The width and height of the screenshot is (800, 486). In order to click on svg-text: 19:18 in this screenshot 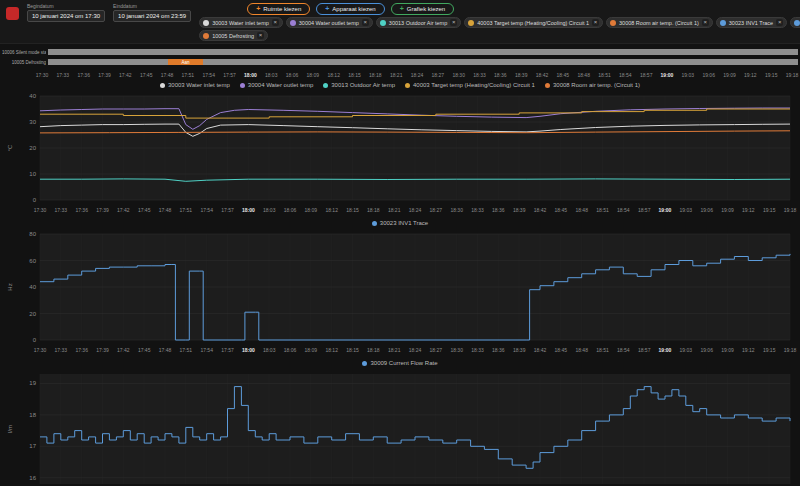, I will do `click(792, 75)`.